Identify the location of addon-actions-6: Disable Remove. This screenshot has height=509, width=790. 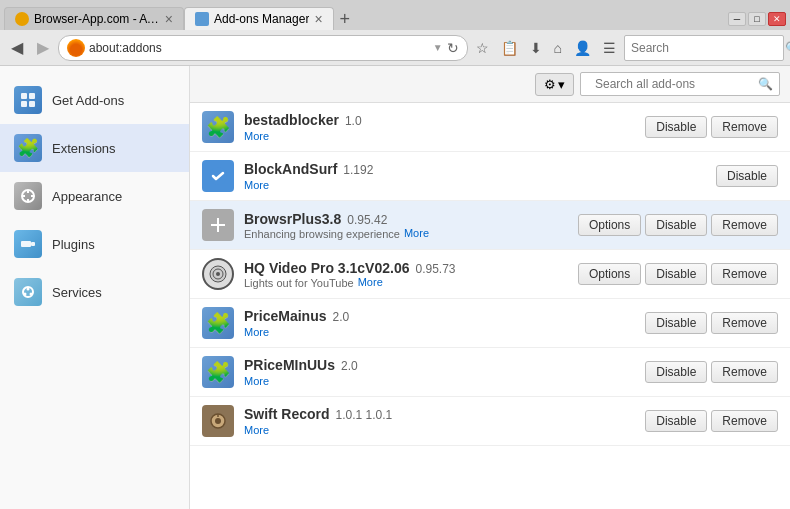
(712, 372).